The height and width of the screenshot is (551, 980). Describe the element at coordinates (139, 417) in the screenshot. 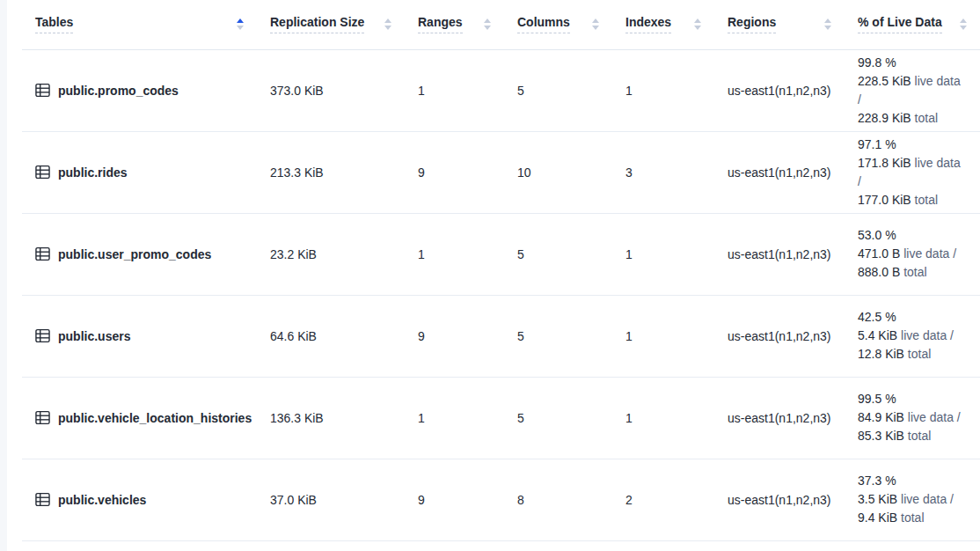

I see `cell-table-name: public.vehicle_location_histories` at that location.